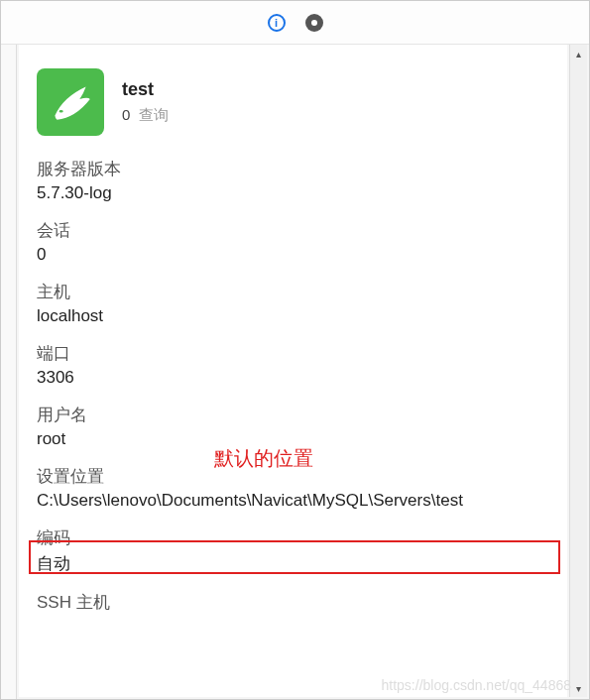 The width and height of the screenshot is (590, 700). What do you see at coordinates (154, 115) in the screenshot?
I see `query-label: 查询` at bounding box center [154, 115].